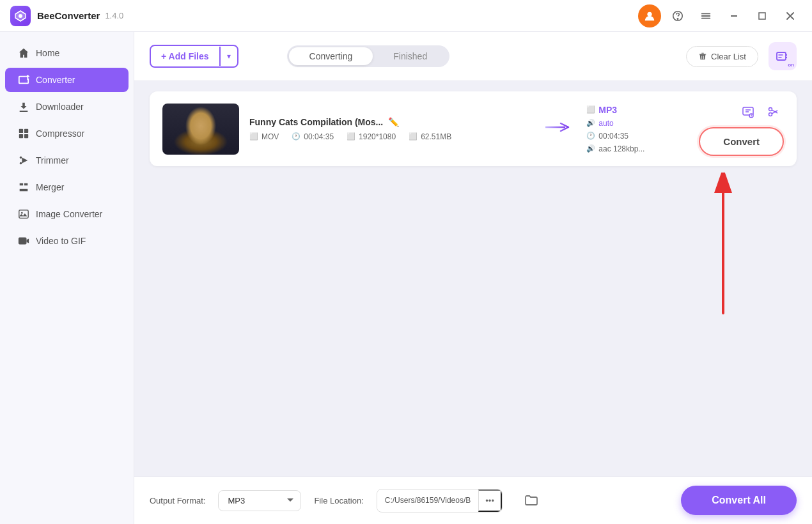 This screenshot has height=524, width=812. I want to click on tab-group: Converting Finished, so click(368, 56).